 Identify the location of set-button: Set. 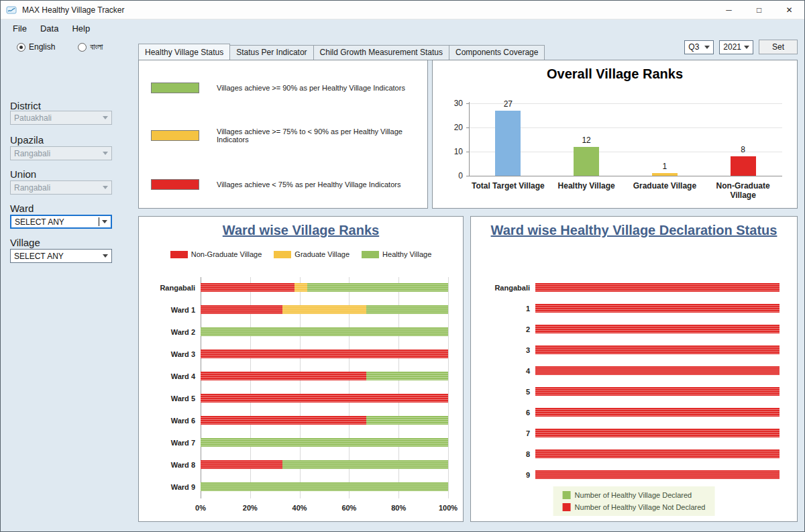
(778, 47).